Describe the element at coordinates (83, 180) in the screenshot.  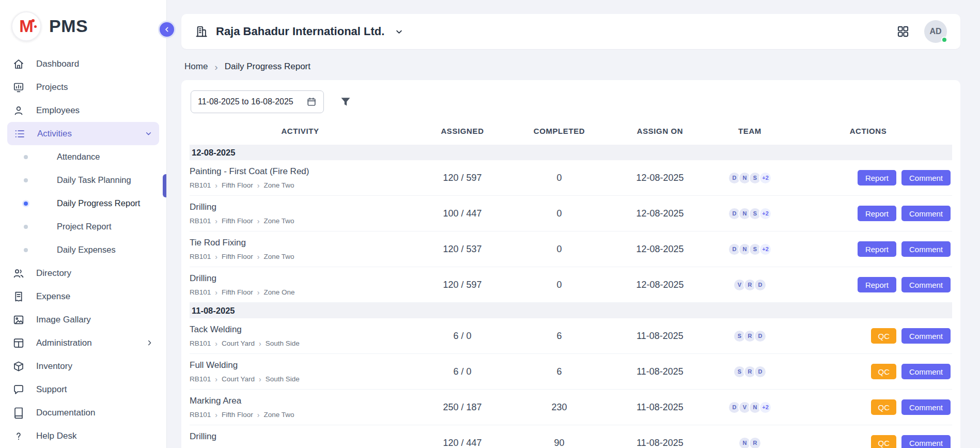
I see `sidebar-item-daily-task-planning: Daily Task Planning` at that location.